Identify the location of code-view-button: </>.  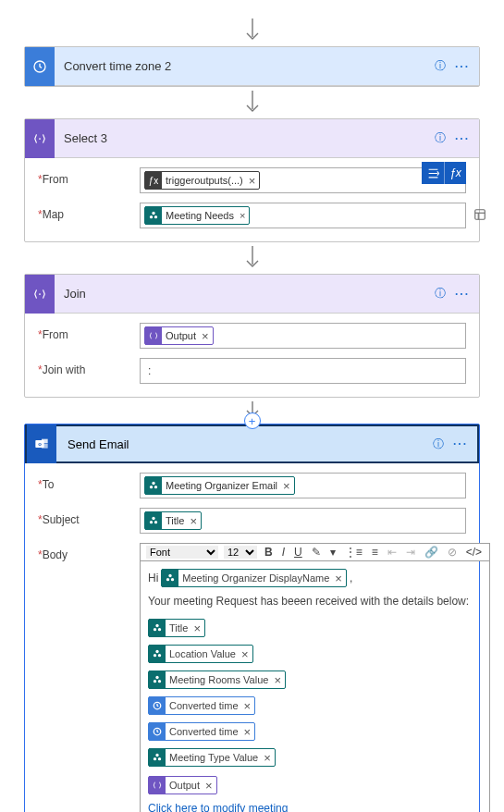
(473, 552).